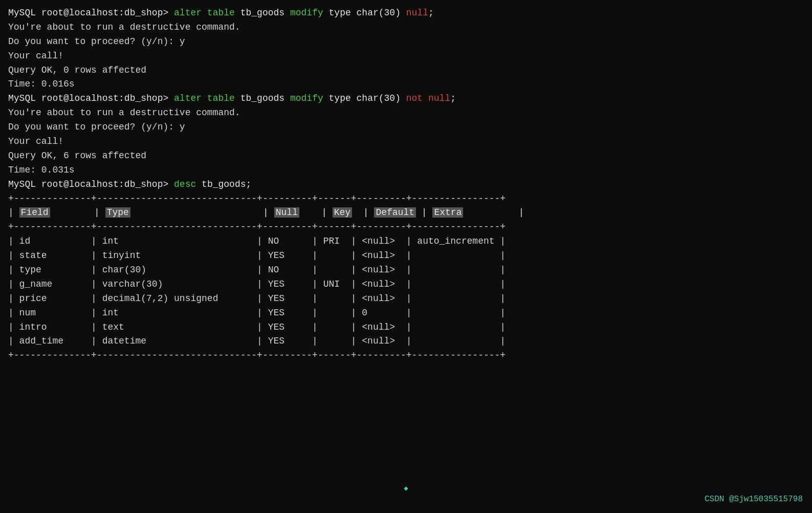  Describe the element at coordinates (406, 99) in the screenshot. I see `command-line-2: MySQL root@localhost:db_shop> alter tabl…` at that location.